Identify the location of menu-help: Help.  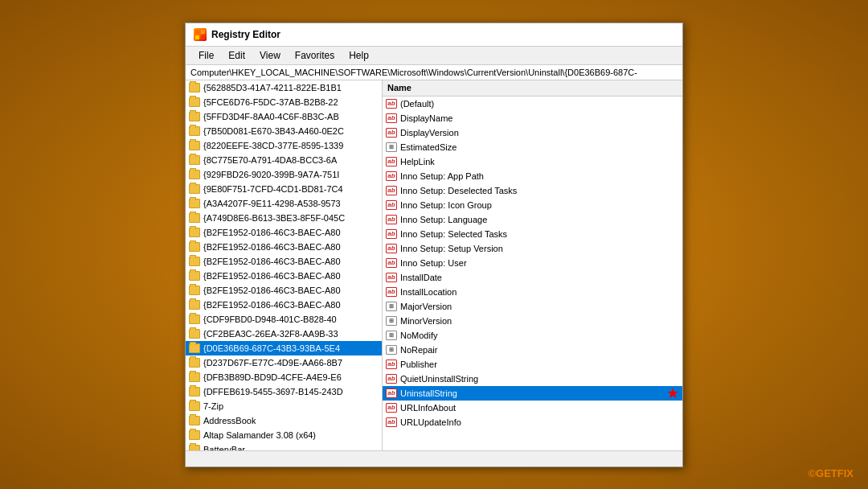
(358, 55).